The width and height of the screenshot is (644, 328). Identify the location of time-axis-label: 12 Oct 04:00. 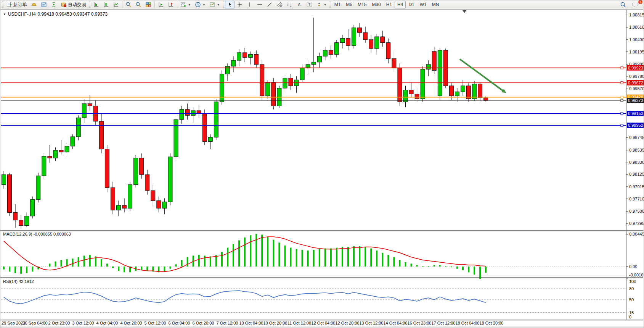
(323, 323).